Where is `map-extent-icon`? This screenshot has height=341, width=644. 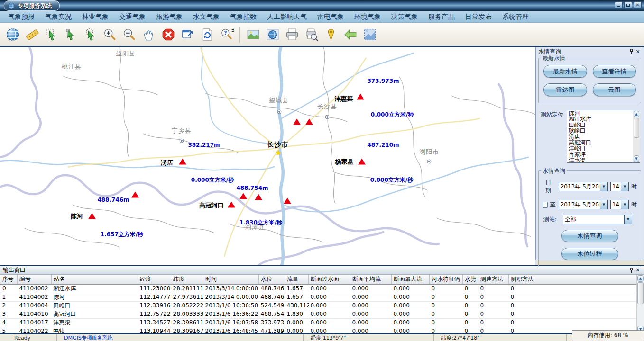 map-extent-icon is located at coordinates (370, 34).